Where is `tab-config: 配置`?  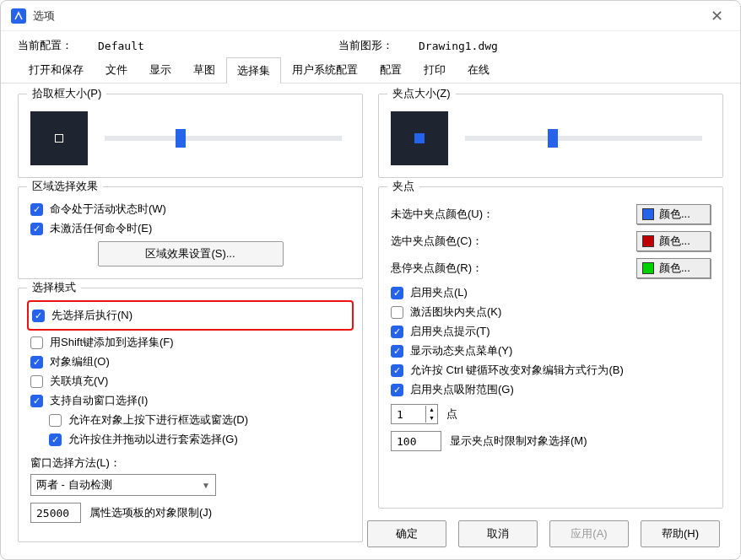
tab-config: 配置 is located at coordinates (391, 69).